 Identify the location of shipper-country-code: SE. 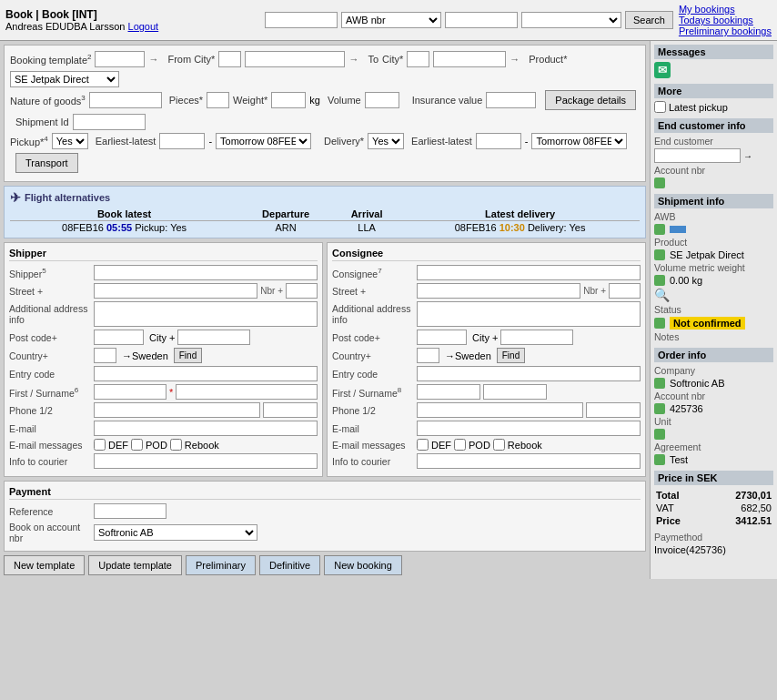
(106, 355).